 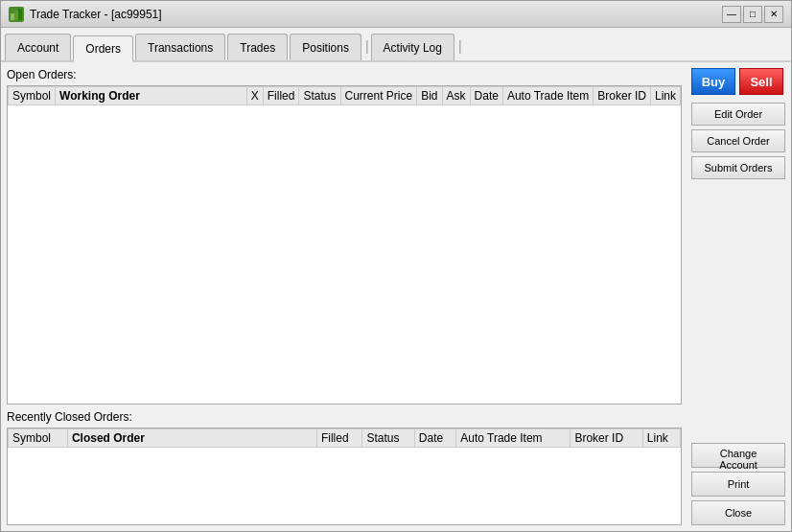 What do you see at coordinates (344, 438) in the screenshot?
I see `closed-orders-table: Symbol Closed Order Filled Status Date A…` at bounding box center [344, 438].